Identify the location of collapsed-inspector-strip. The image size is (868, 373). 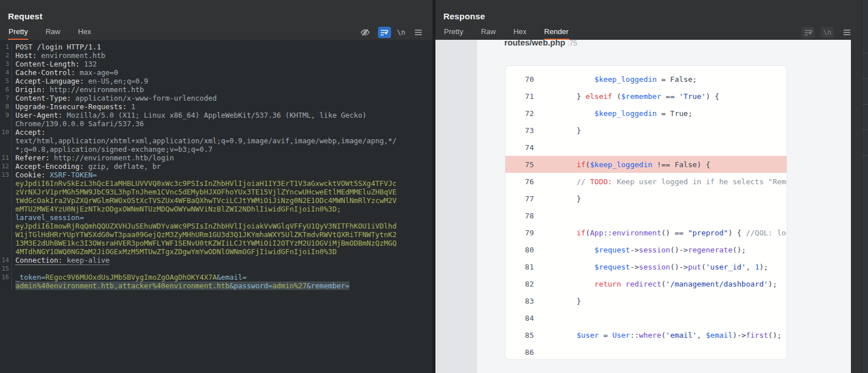
(865, 186).